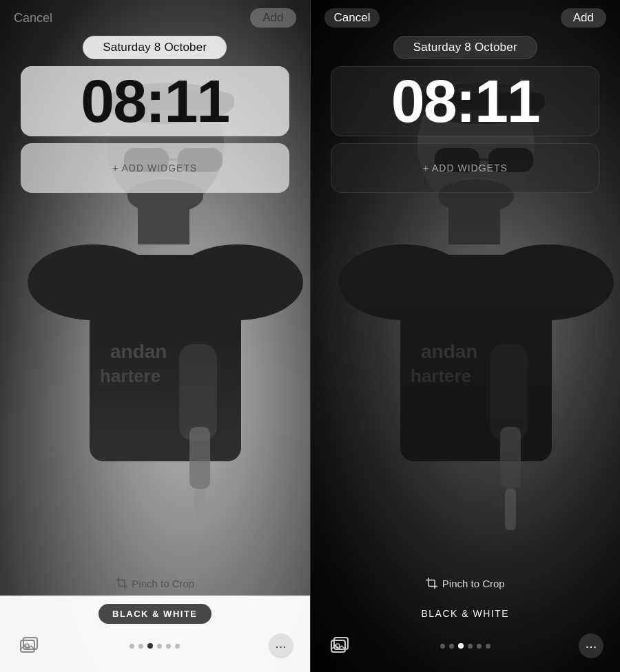  I want to click on left-more-icon: ···, so click(281, 646).